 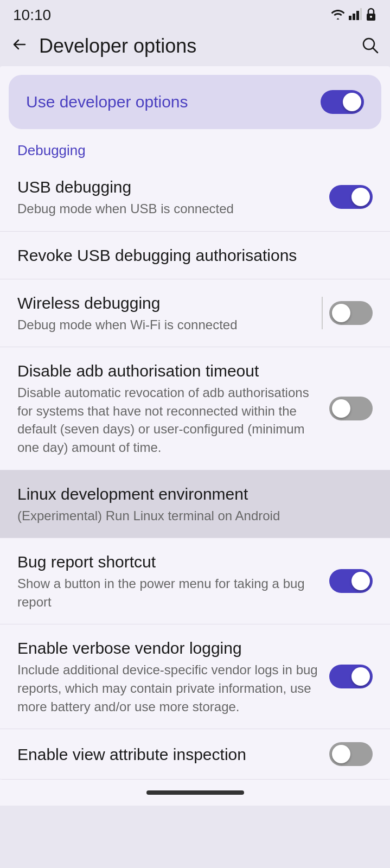 What do you see at coordinates (322, 313) in the screenshot?
I see `vertical-divider` at bounding box center [322, 313].